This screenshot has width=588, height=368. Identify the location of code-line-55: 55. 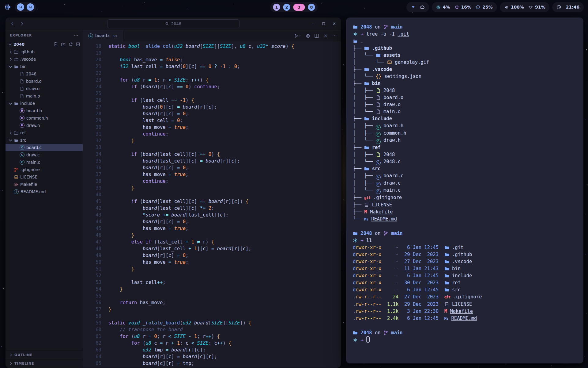
(212, 296).